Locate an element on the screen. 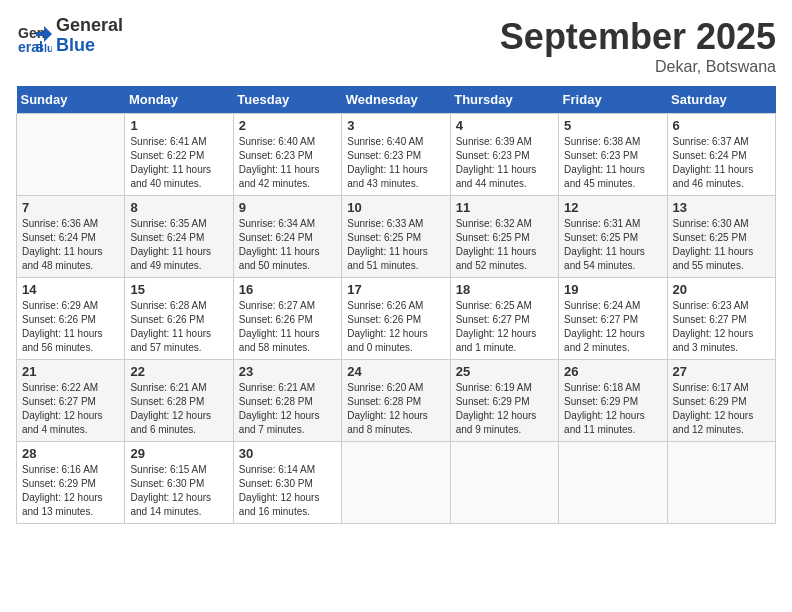  calendar-cell: 3Sunrise: 6:40 AMSunset: 6:23 PMDaylight… is located at coordinates (396, 155).